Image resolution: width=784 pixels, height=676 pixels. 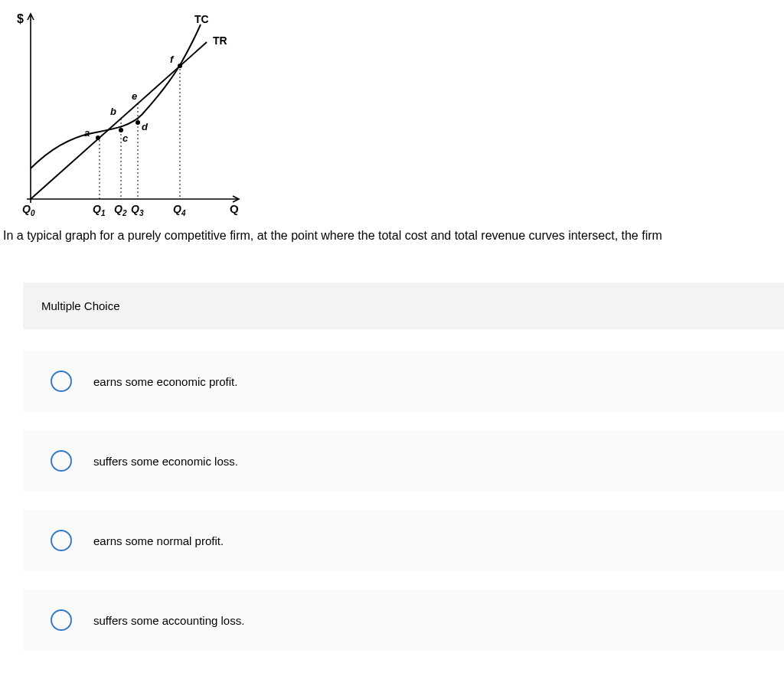 What do you see at coordinates (168, 620) in the screenshot?
I see `choice-label: suffers some accounting loss.` at bounding box center [168, 620].